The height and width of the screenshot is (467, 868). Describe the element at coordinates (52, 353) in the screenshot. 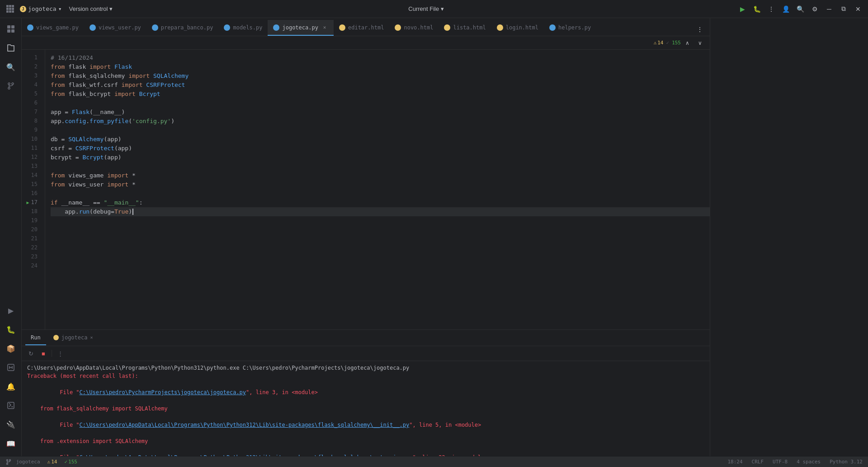

I see `toolbar-separator` at that location.